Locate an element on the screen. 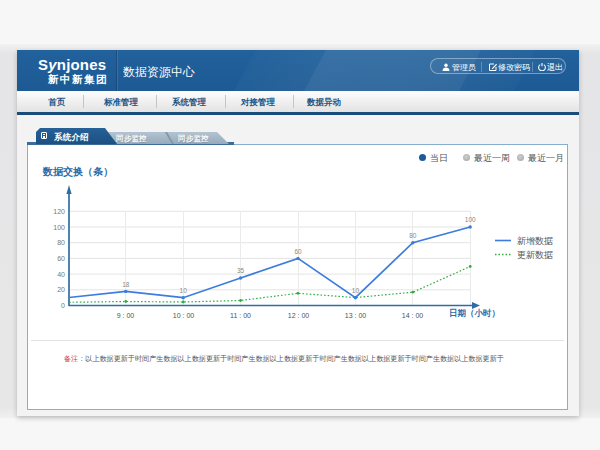 This screenshot has height=450, width=600. svg-text: 9 : 00 is located at coordinates (126, 316).